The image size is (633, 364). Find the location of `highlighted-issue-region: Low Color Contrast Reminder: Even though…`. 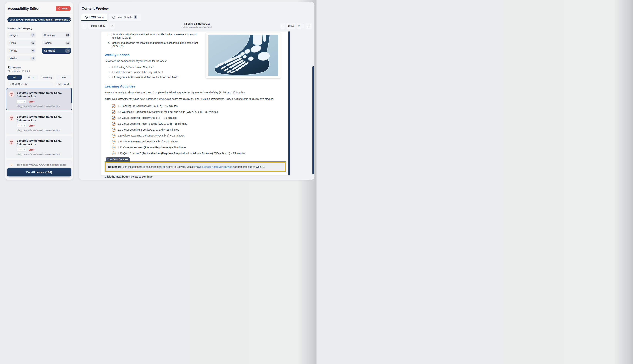

highlighted-issue-region: Low Color Contrast Reminder: Even though… is located at coordinates (195, 165).